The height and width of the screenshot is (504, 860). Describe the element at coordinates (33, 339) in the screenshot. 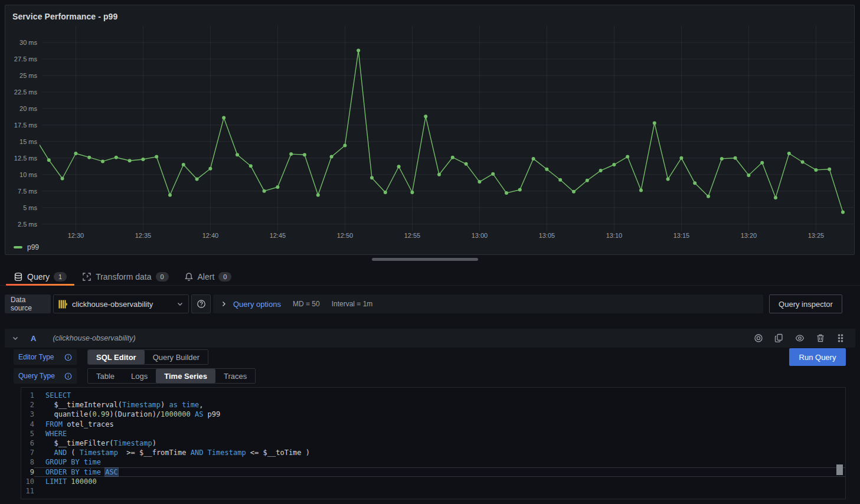

I see `query-ref-id: A` at that location.